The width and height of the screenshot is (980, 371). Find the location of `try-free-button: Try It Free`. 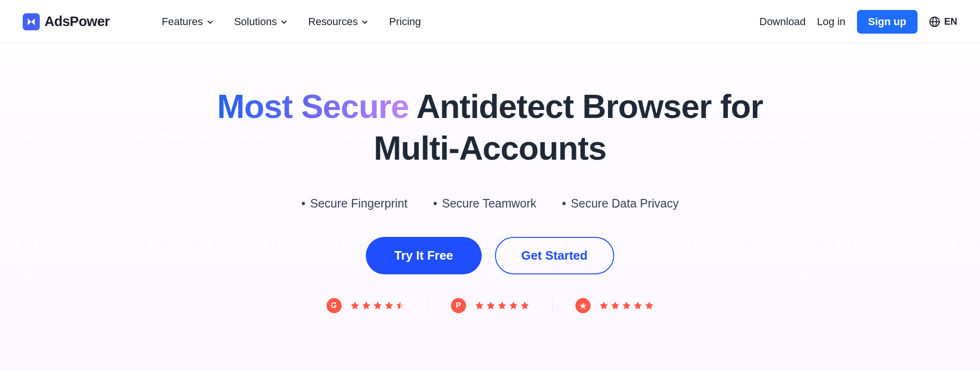

try-free-button: Try It Free is located at coordinates (424, 256).